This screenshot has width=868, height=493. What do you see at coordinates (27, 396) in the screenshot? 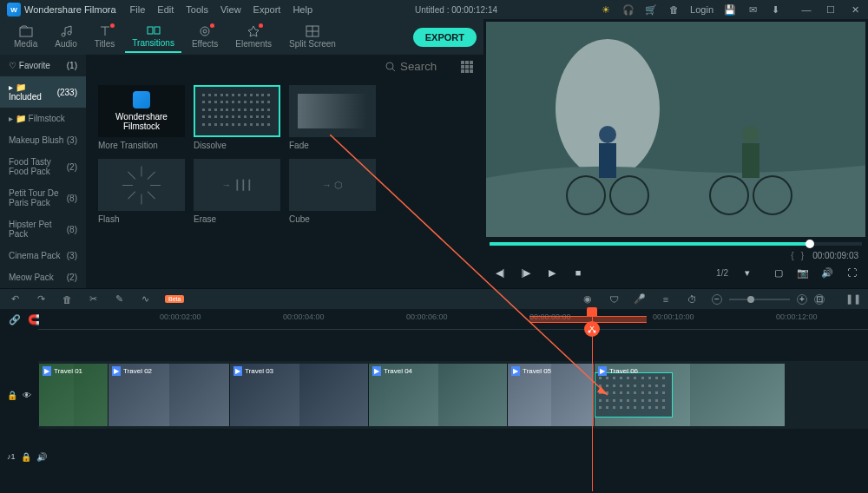
I see `eye-icon: 👁` at bounding box center [27, 396].